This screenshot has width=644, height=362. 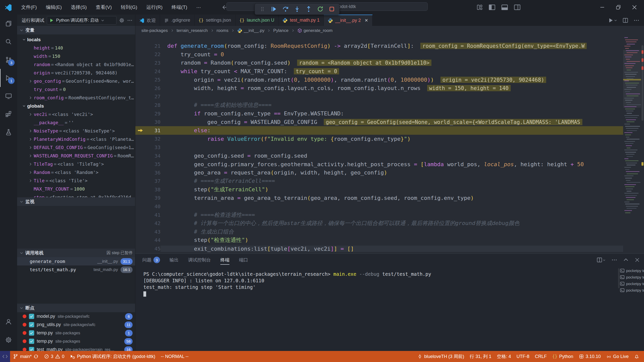 What do you see at coordinates (76, 348) in the screenshot?
I see `breakpoint-row: test_math.pysite-packages\terrain_res…16` at bounding box center [76, 348].